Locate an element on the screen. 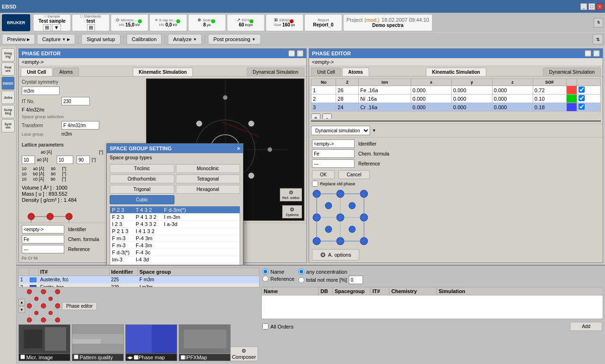  sg-type-tetragonal: Tetragonal is located at coordinates (208, 179).